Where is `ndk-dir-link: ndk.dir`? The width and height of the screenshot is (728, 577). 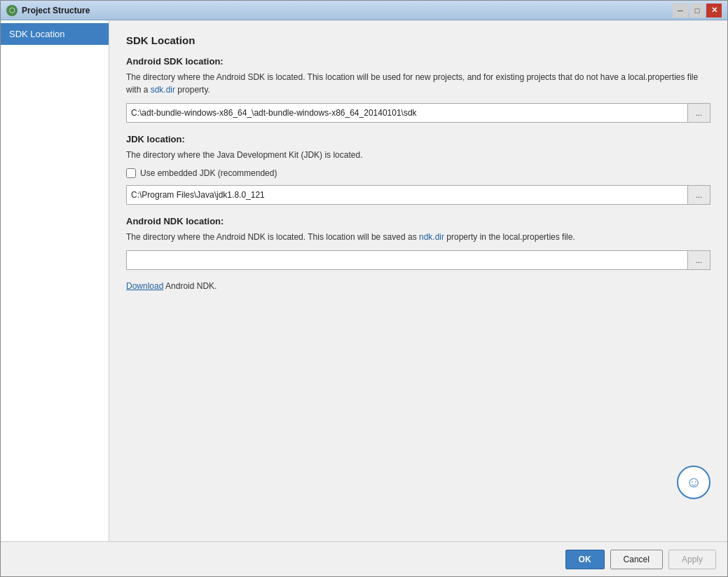
ndk-dir-link: ndk.dir is located at coordinates (432, 237).